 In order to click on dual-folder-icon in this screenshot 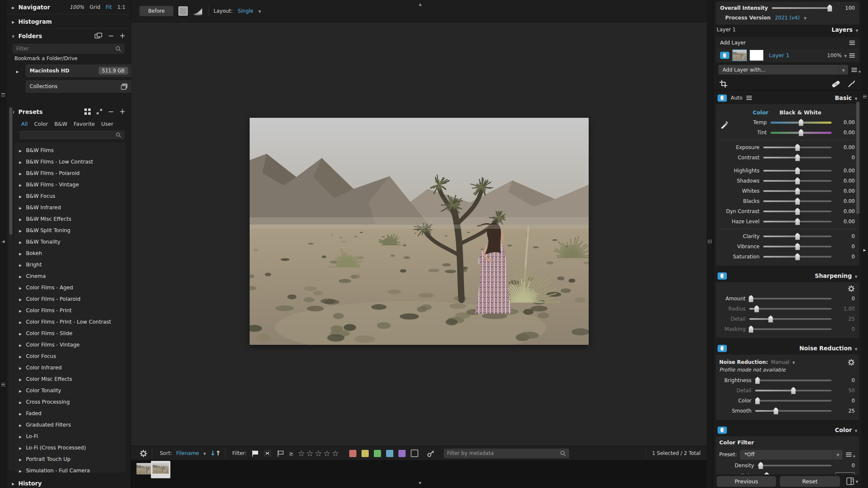, I will do `click(98, 36)`.